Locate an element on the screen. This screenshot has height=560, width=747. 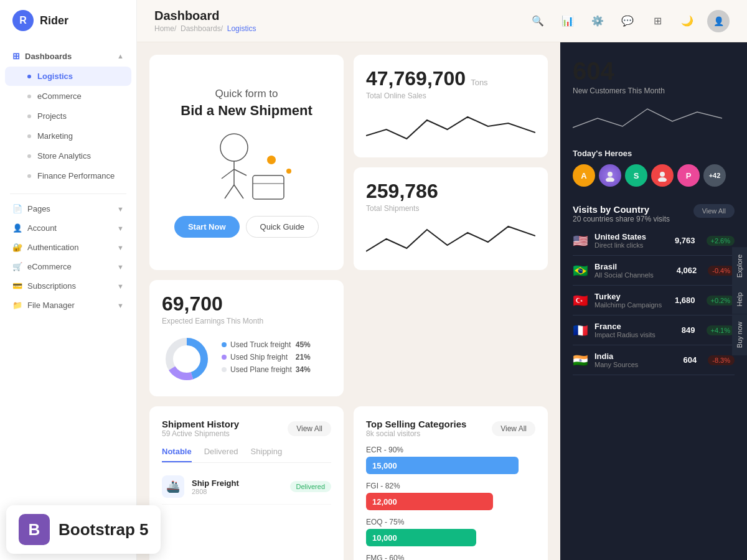
plane-pct: 34% is located at coordinates (303, 370).